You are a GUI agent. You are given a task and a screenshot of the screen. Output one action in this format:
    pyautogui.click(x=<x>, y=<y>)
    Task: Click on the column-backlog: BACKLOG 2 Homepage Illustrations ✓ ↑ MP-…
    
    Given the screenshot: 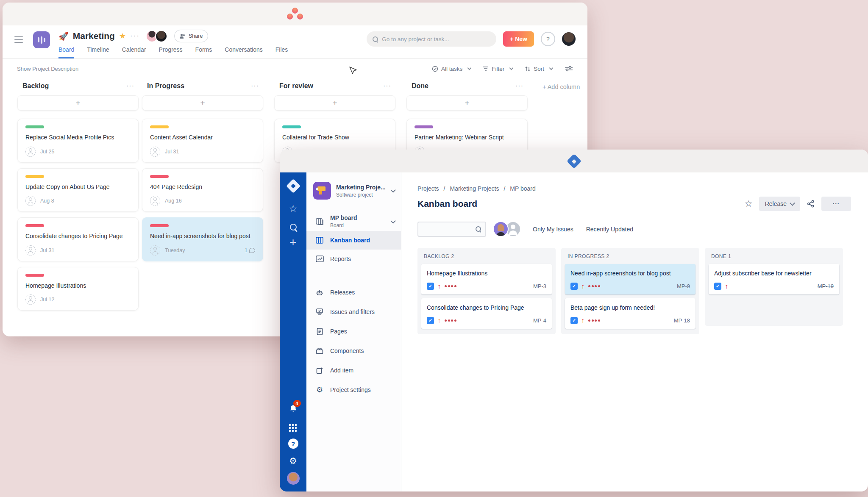 What is the action you would take?
    pyautogui.click(x=487, y=291)
    